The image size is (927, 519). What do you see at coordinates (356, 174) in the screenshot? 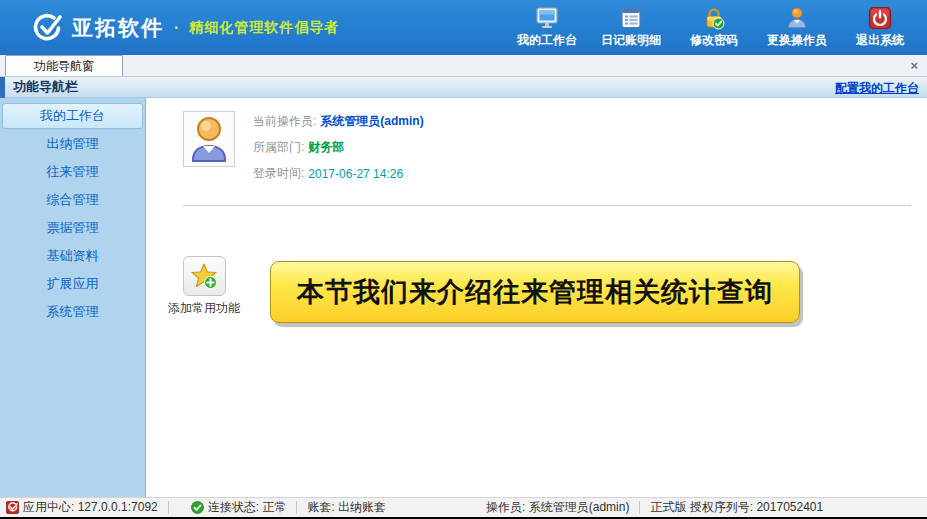
I see `login-time-value: 2017-06-27 14:26` at bounding box center [356, 174].